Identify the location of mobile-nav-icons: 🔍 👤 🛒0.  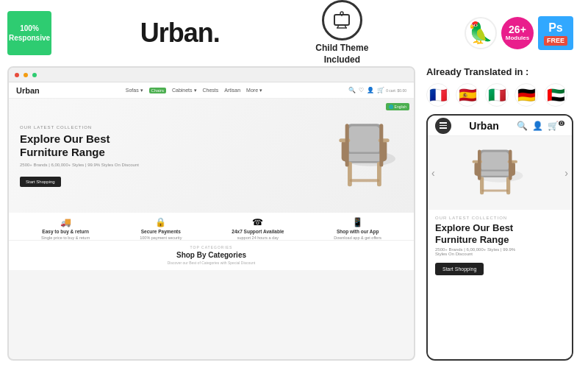
(541, 126).